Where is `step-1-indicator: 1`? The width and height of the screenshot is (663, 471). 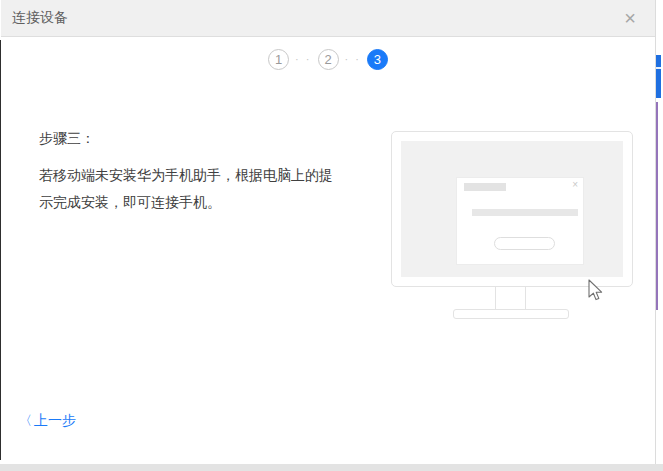 step-1-indicator: 1 is located at coordinates (278, 60).